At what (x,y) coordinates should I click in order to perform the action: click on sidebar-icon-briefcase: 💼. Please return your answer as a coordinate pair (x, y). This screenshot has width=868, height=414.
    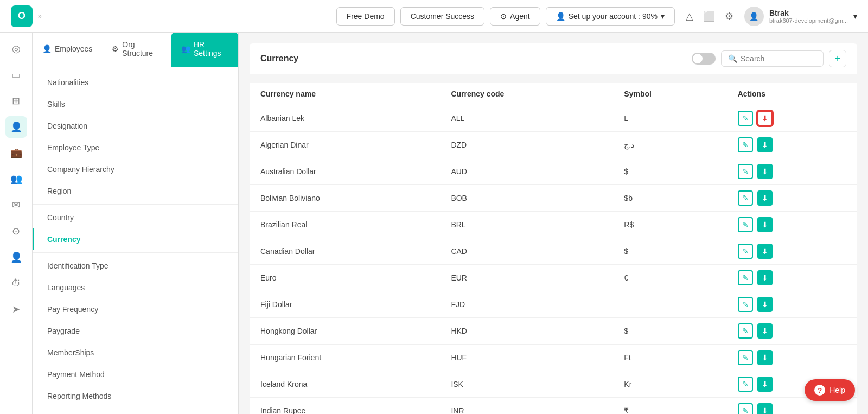
    Looking at the image, I should click on (16, 153).